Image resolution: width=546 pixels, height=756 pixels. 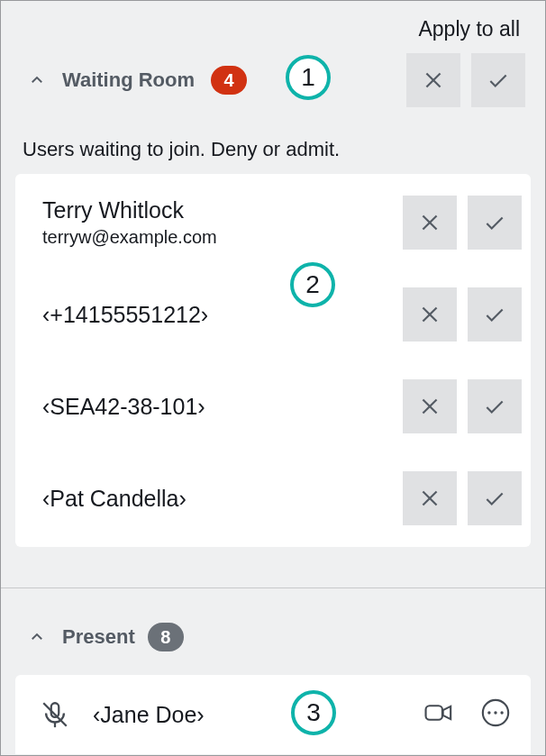 I want to click on apply-all-button-group, so click(x=466, y=80).